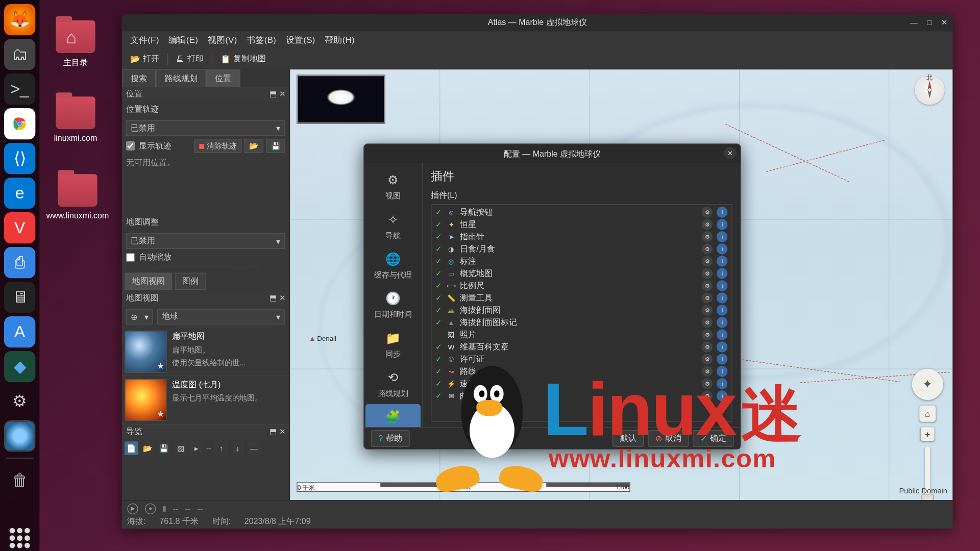 Image resolution: width=980 pixels, height=551 pixels. I want to click on dock-settings: ⚙, so click(19, 401).